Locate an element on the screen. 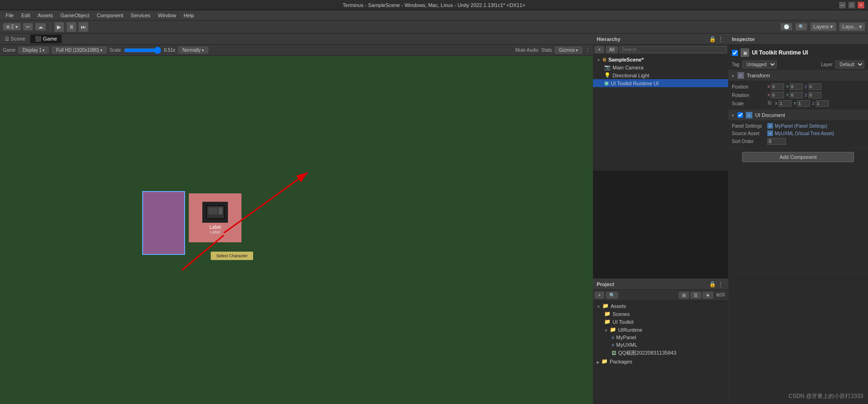 The width and height of the screenshot is (868, 404). mute-audio-label: Mute Audio is located at coordinates (527, 50).